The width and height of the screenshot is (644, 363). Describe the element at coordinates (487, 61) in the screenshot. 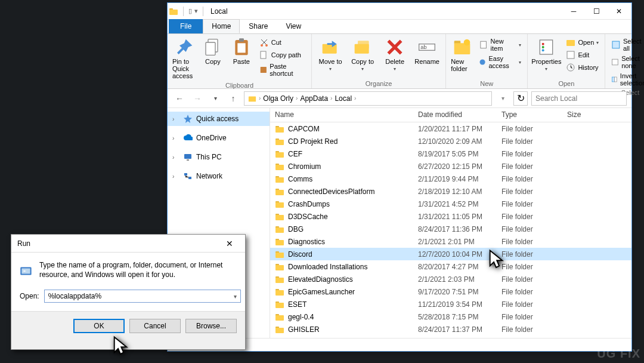

I see `ribbon-group-new: New folder New item ▾ Easy access ▾ New` at that location.